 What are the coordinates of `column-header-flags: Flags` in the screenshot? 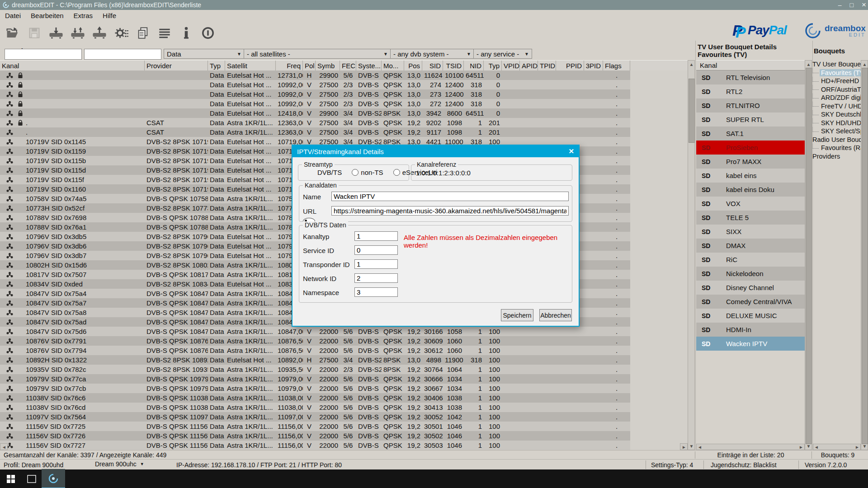 It's located at (617, 66).